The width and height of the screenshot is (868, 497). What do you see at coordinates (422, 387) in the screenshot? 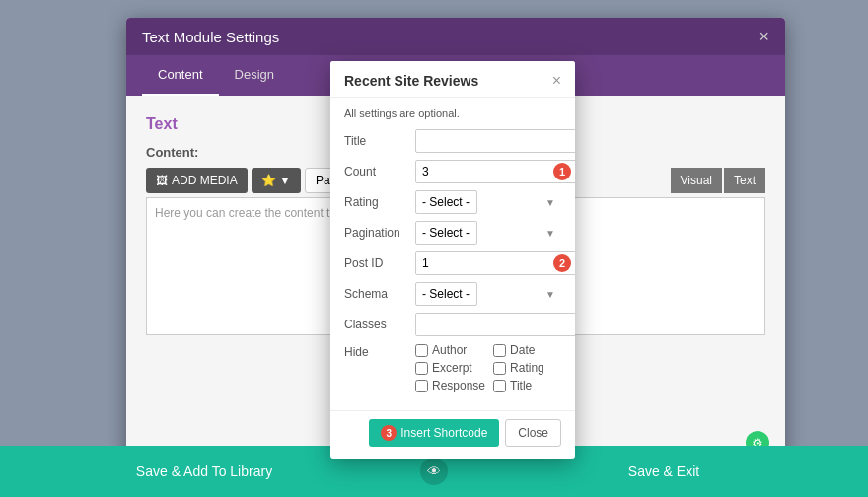
I see `checkbox-response-input` at bounding box center [422, 387].